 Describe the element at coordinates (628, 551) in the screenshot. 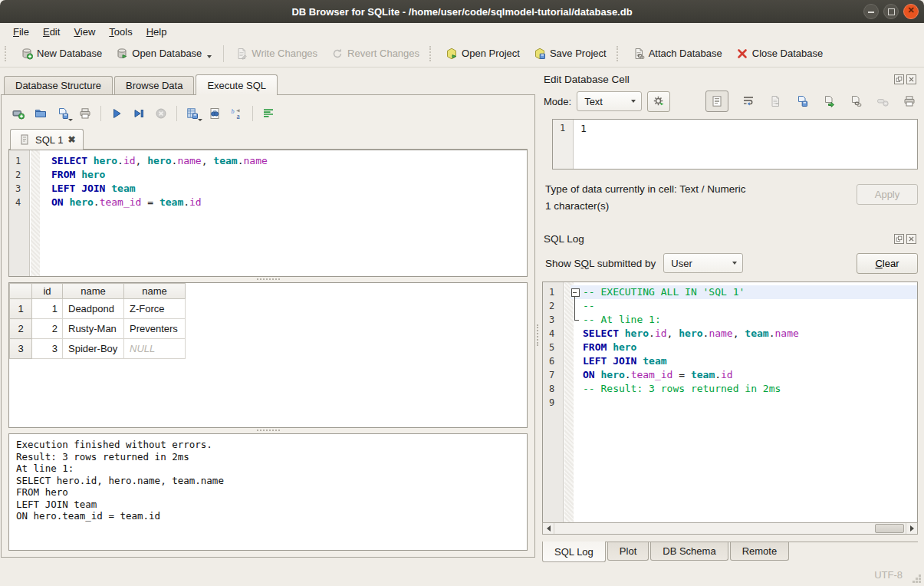

I see `bottom-tab-plot: Plot` at that location.